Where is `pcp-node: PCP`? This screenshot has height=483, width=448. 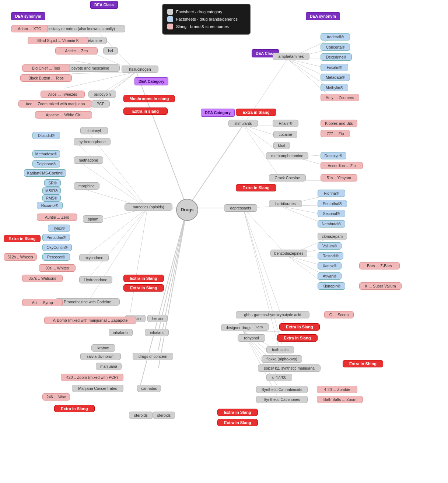
pcp-node: PCP is located at coordinates (101, 104).